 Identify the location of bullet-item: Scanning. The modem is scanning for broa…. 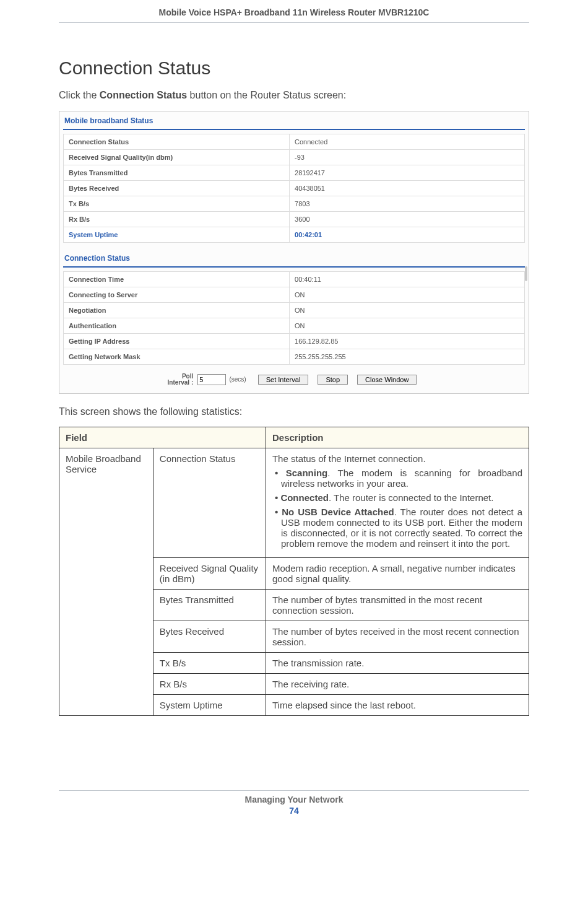
(397, 478).